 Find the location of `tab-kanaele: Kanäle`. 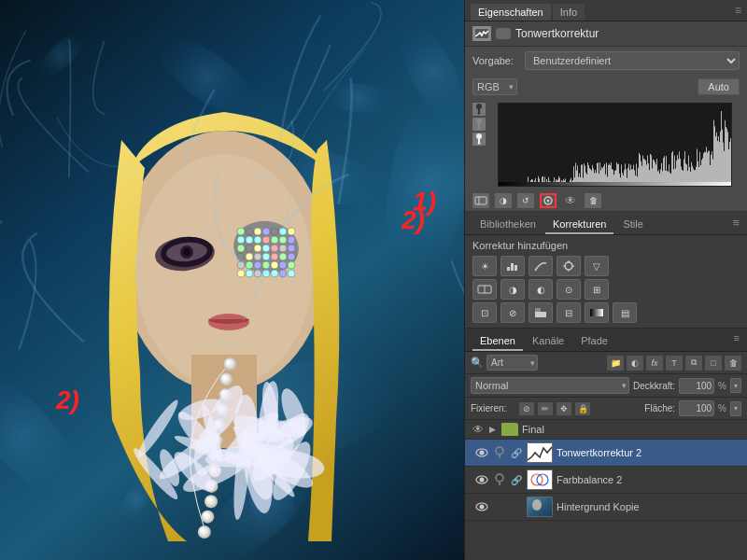

tab-kanaele: Kanäle is located at coordinates (548, 342).